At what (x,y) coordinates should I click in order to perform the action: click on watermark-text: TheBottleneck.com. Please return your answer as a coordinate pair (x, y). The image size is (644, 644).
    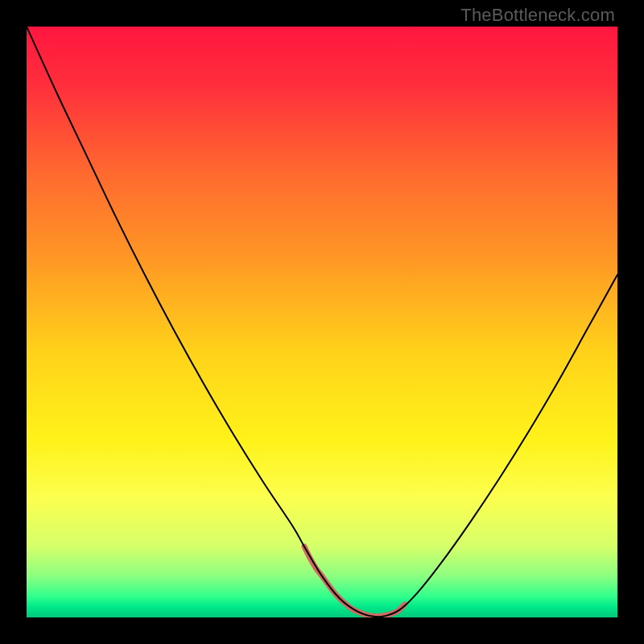
    Looking at the image, I should click on (538, 15).